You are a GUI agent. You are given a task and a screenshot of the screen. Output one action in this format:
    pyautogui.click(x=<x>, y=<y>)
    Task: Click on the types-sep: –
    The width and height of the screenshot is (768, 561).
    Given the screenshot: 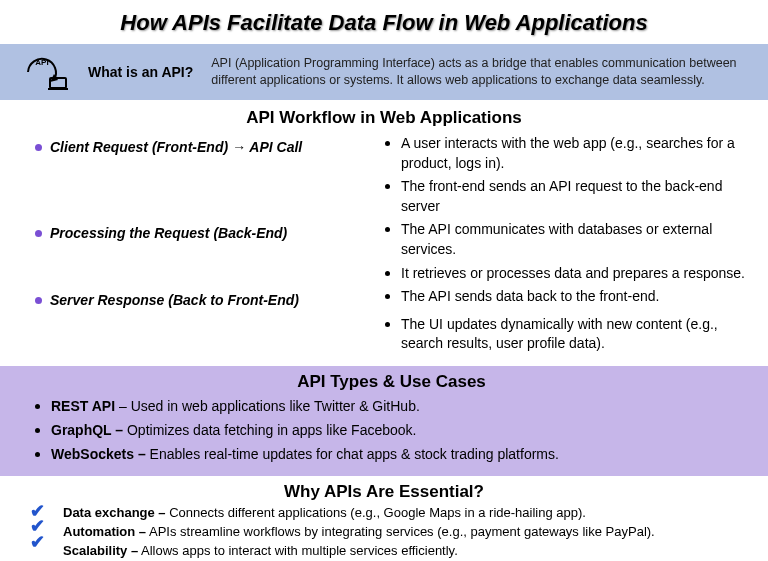 What is the action you would take?
    pyautogui.click(x=123, y=406)
    